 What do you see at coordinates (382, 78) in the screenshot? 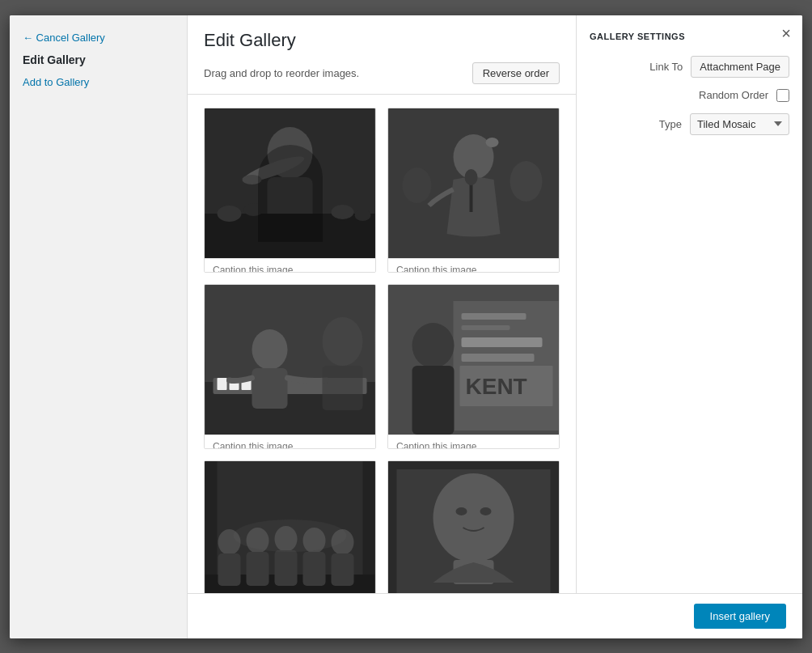
I see `toolbar: Drag and drop to reorder images. Reverse…` at bounding box center [382, 78].